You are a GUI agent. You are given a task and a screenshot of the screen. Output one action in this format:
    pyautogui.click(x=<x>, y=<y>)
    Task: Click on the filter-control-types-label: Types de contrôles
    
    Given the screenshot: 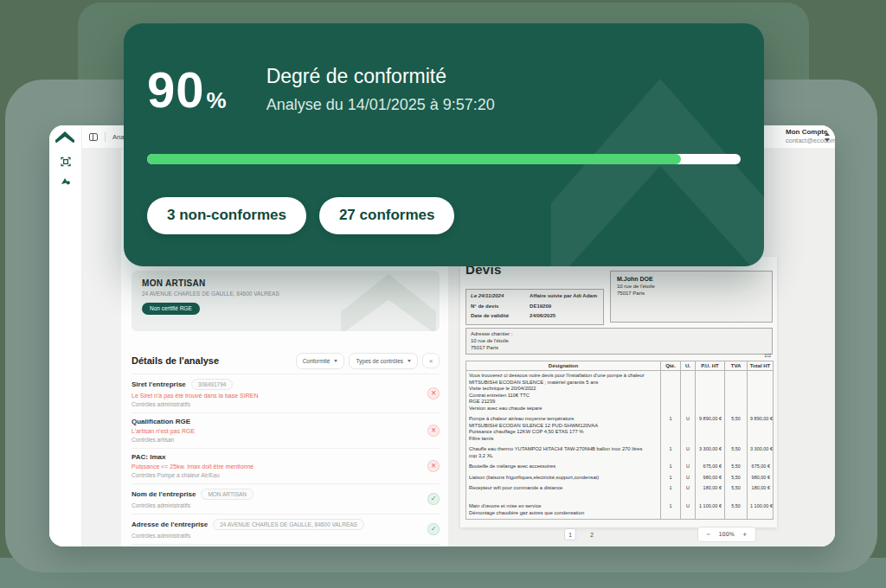 What is the action you would take?
    pyautogui.click(x=379, y=361)
    